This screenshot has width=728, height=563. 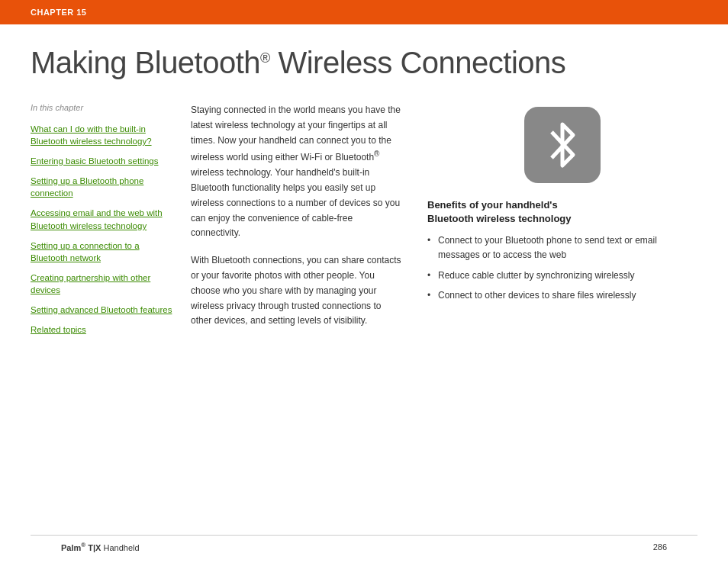 I want to click on body-paragraph-2: With Bluetooth connections, you can shar…, so click(x=298, y=291).